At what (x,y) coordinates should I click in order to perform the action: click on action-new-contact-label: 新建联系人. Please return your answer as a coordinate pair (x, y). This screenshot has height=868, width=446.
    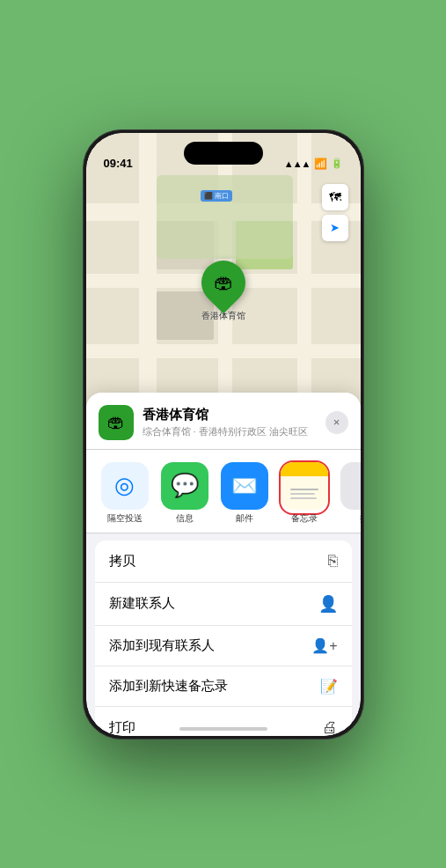
    Looking at the image, I should click on (143, 604).